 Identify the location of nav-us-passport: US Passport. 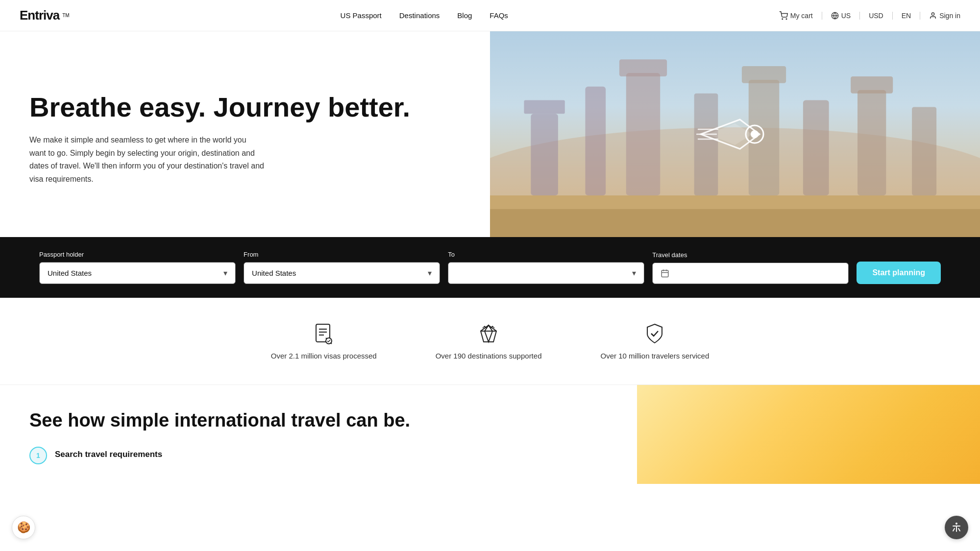
(361, 16).